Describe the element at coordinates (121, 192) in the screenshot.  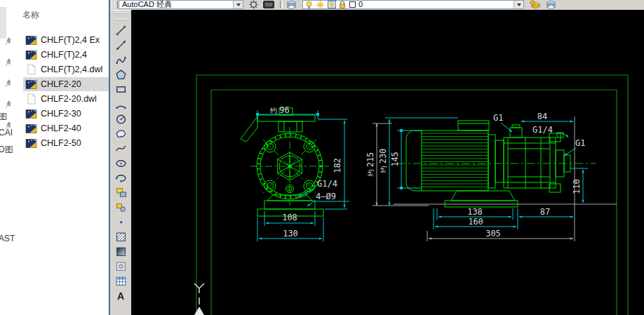
I see `draw-tool-insert-block` at that location.